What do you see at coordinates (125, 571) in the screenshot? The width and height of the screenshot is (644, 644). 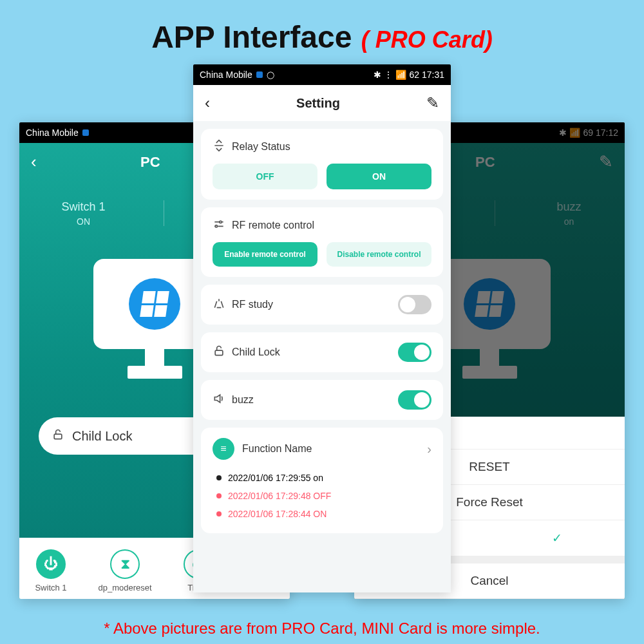 I see `nav-modereset: ⧗dp_modereset` at bounding box center [125, 571].